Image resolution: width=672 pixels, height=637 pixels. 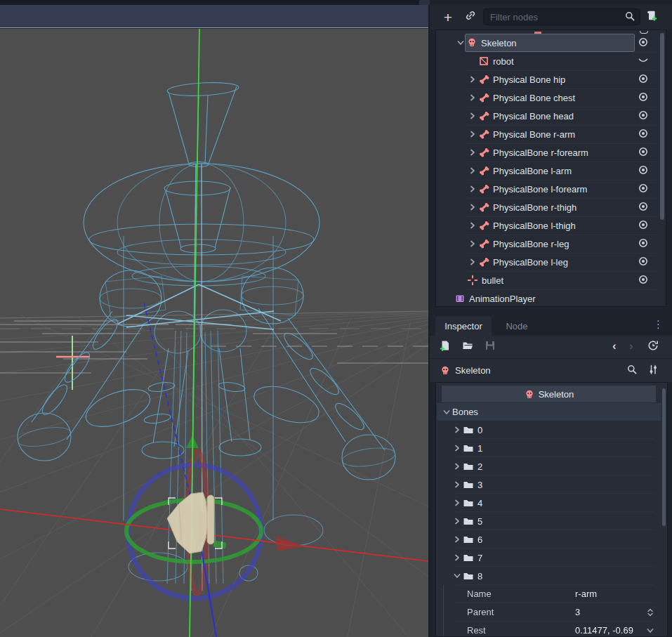 I want to click on bone-item-7: 7, so click(x=549, y=558).